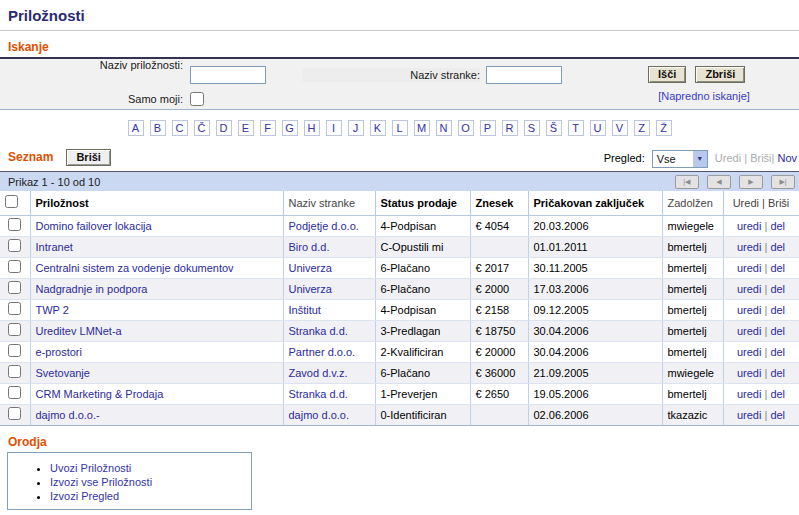 The height and width of the screenshot is (515, 799). I want to click on alphabet-letter: N, so click(444, 128).